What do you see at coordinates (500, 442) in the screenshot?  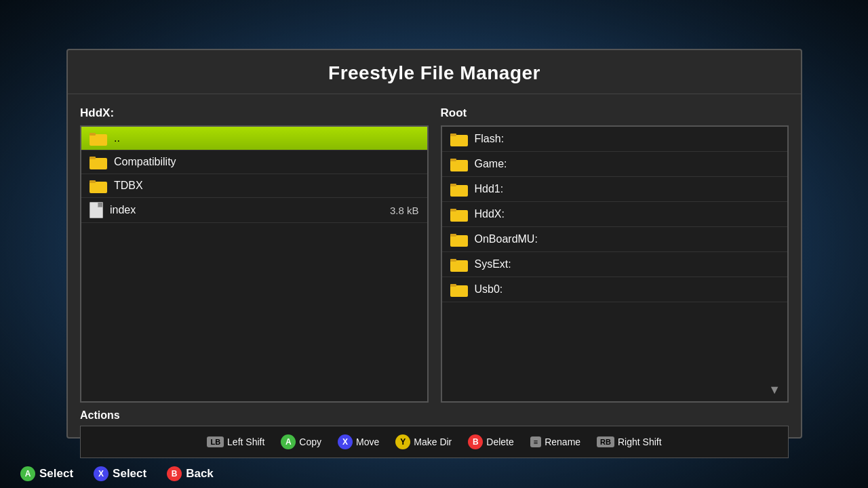 I see `delete-label: Delete` at bounding box center [500, 442].